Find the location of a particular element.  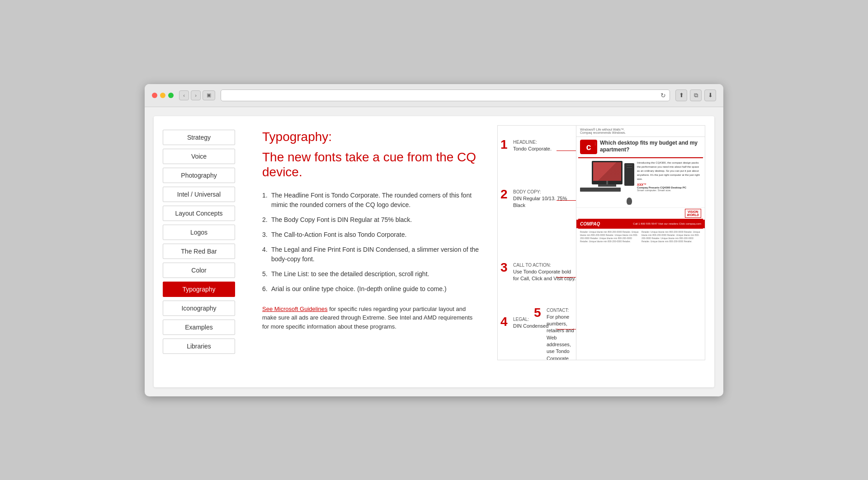

right-panel: 1 HEADLINE: Tondo Corporate. 2 BODY COPY… is located at coordinates (606, 252).